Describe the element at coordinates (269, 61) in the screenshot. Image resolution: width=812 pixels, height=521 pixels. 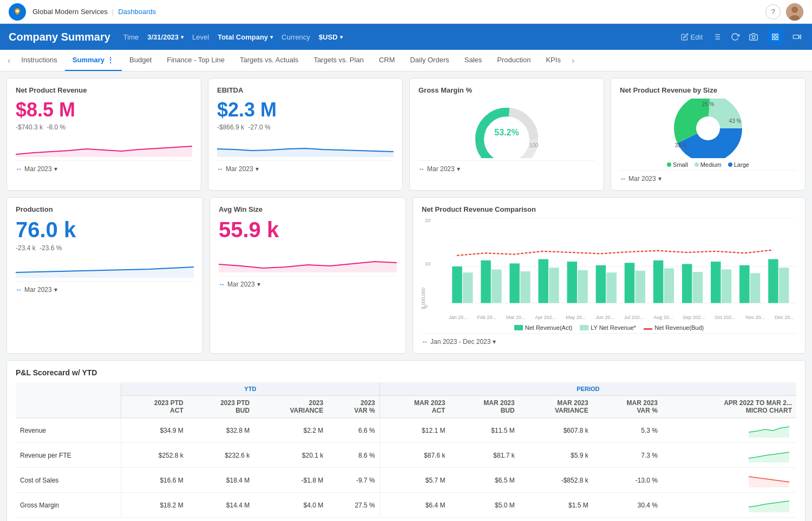
I see `tab-targets-actuals: Targets vs. Actuals` at that location.